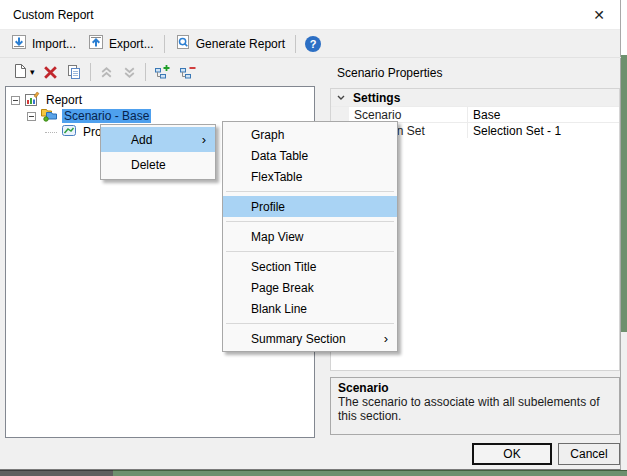  I want to click on submenu-item-flextable: FlexTable, so click(310, 176).